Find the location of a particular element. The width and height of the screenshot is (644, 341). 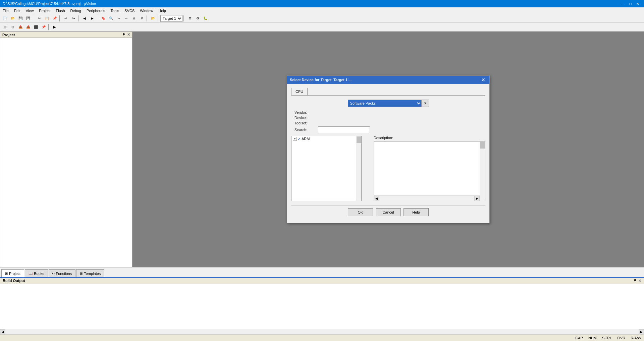

project-panel: Project 🖈 ✕ is located at coordinates (66, 150).